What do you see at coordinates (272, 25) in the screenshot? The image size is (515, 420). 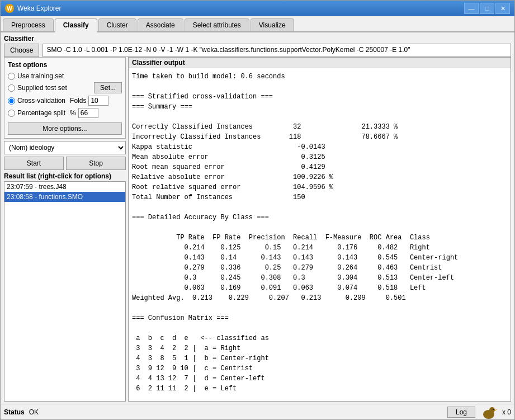 I see `tab-visualize: Visualize` at bounding box center [272, 25].